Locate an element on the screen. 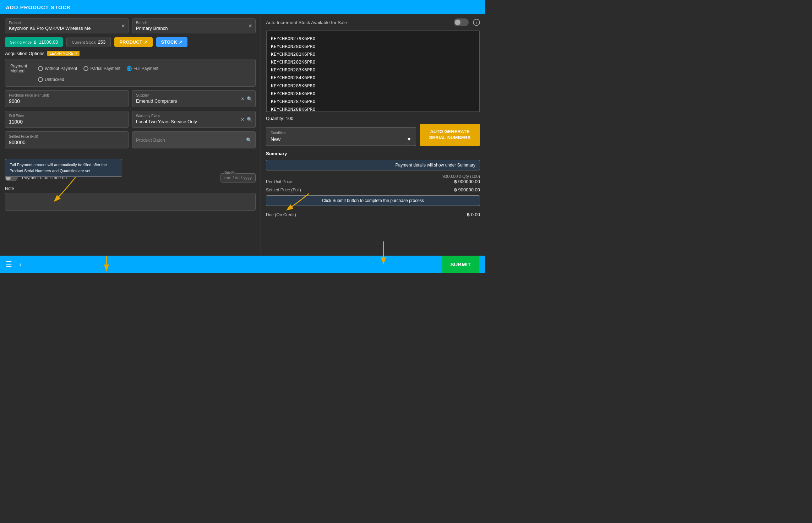 The height and width of the screenshot is (523, 812). summary-tooltip-text: Payment details will show under Summary is located at coordinates (435, 165).